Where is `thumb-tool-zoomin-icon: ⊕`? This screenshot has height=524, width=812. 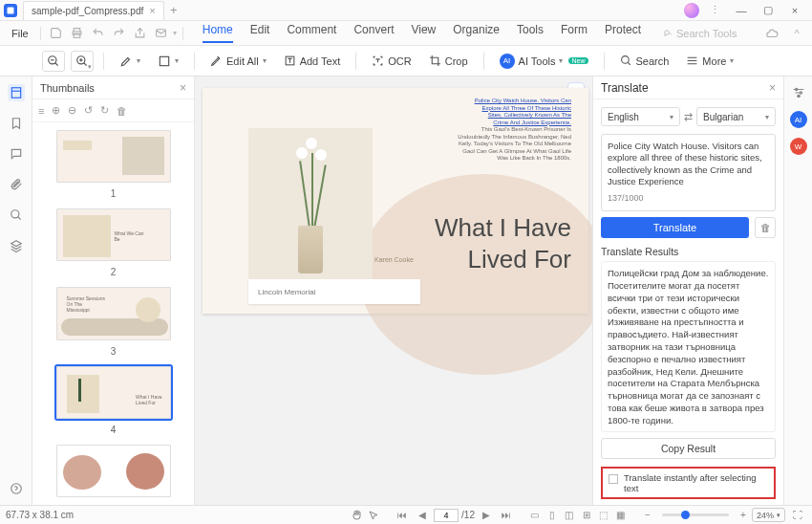
thumb-tool-zoomin-icon: ⊕ is located at coordinates (55, 111).